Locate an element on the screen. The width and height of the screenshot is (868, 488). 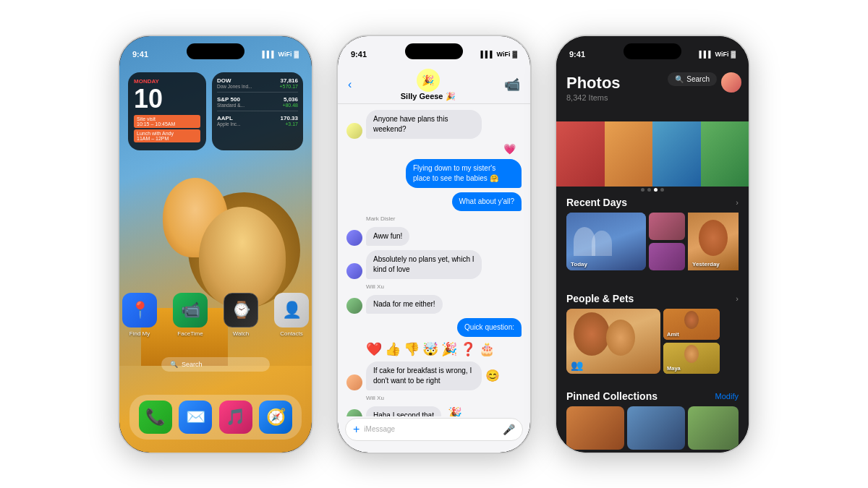
app-facetime: 📹 FaceTime is located at coordinates (190, 315).